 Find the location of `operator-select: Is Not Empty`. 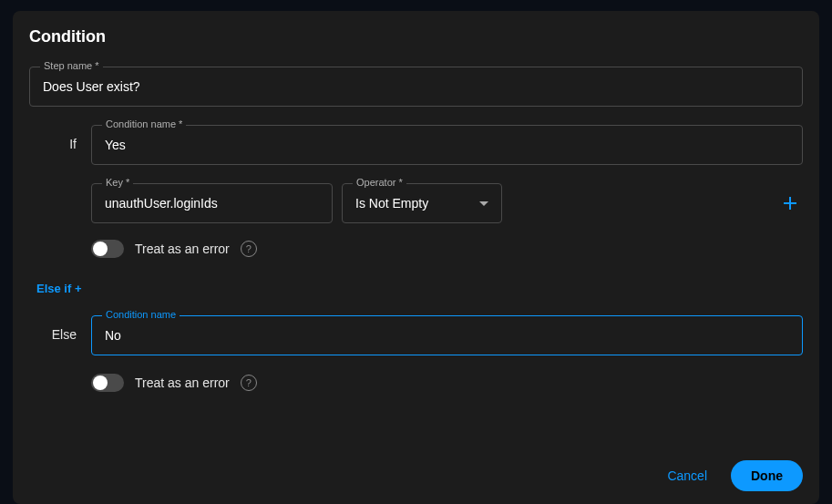

operator-select: Is Not Empty is located at coordinates (422, 203).